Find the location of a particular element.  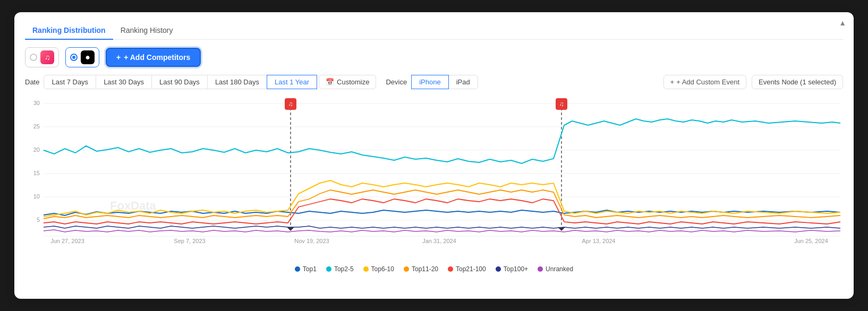

legend-top6-10: Top6-10 is located at coordinates (379, 269).